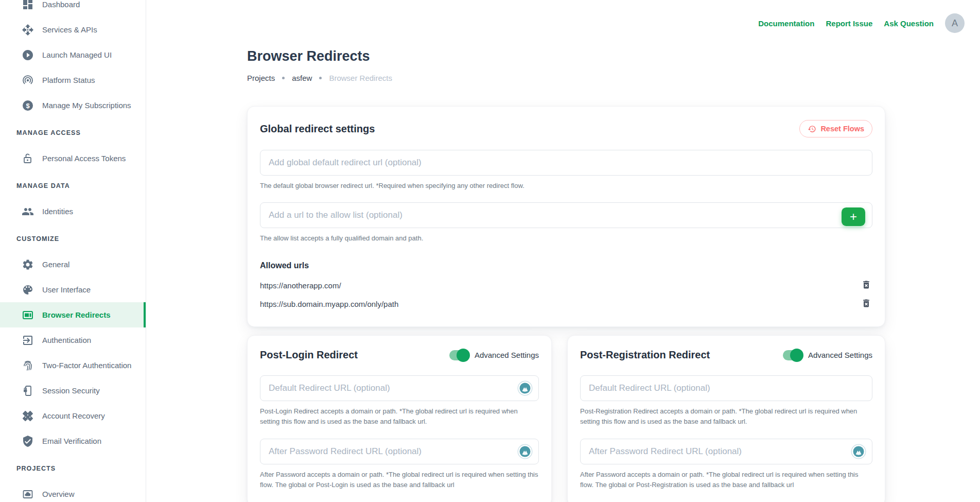 The width and height of the screenshot is (980, 502). What do you see at coordinates (56, 265) in the screenshot?
I see `sidebar-item-label: General` at bounding box center [56, 265].